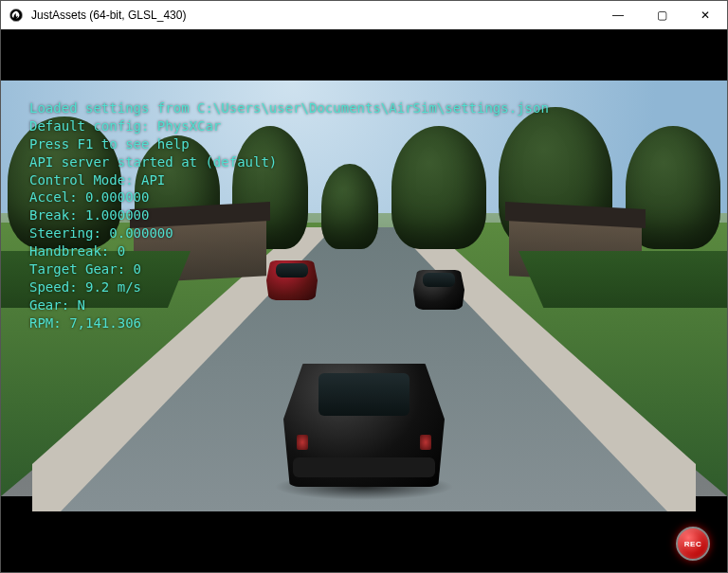  I want to click on hud-line: Speed: 9.2 m/s, so click(289, 288).